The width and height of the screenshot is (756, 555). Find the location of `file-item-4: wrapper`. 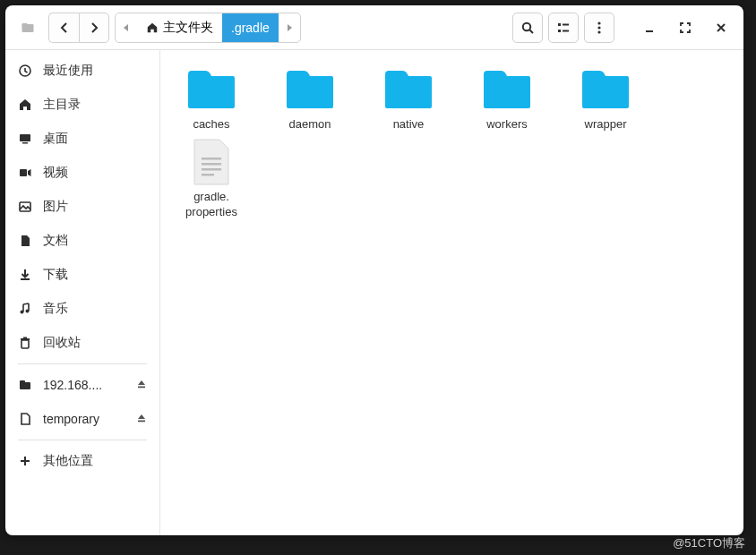

file-item-4: wrapper is located at coordinates (606, 98).